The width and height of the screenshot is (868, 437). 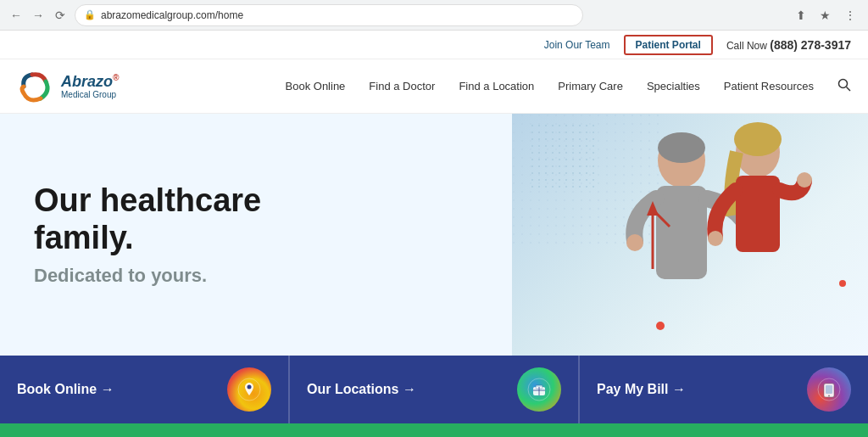 I want to click on hero-title: Our healthcare family., so click(x=147, y=219).